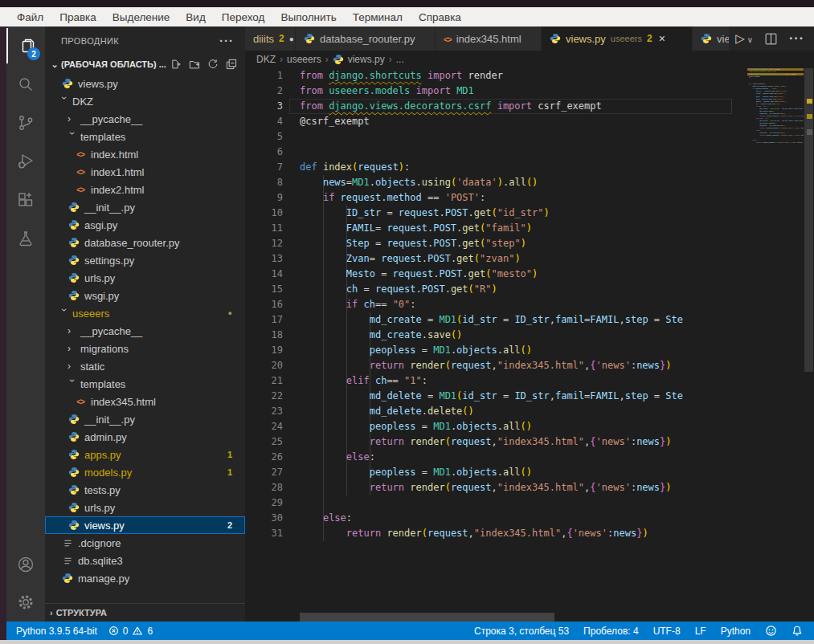 This screenshot has height=644, width=814. Describe the element at coordinates (797, 631) in the screenshot. I see `notifications-bell-icon` at that location.